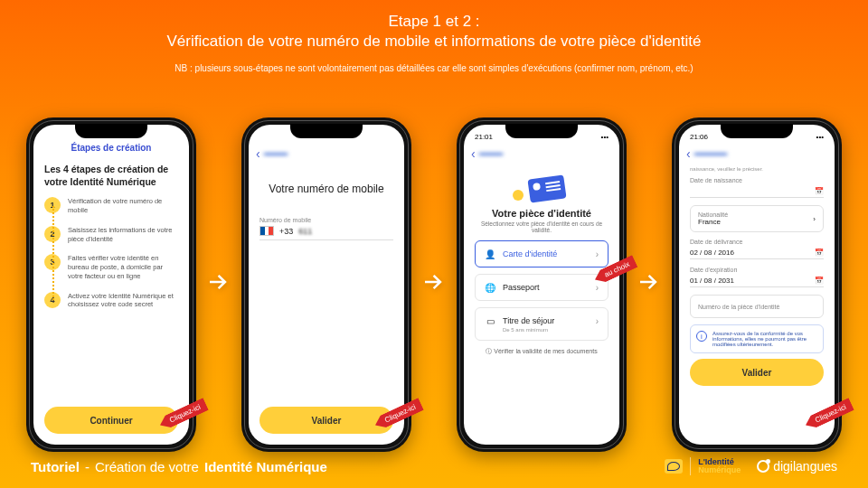 The width and height of the screenshot is (868, 488). What do you see at coordinates (52, 262) in the screenshot?
I see `step-number-icon: 3` at bounding box center [52, 262].